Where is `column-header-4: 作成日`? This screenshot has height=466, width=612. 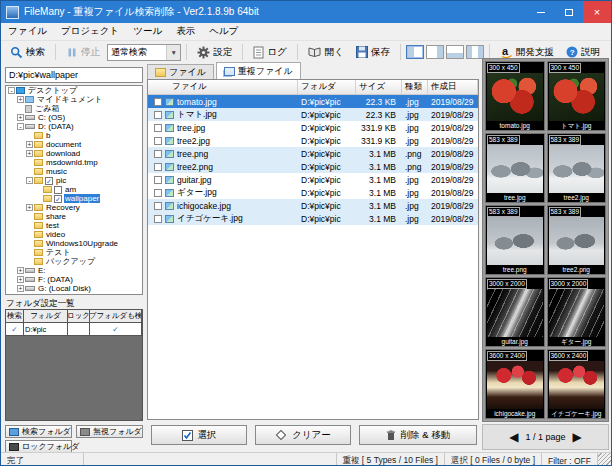
column-header-4: 作成日 is located at coordinates (453, 87).